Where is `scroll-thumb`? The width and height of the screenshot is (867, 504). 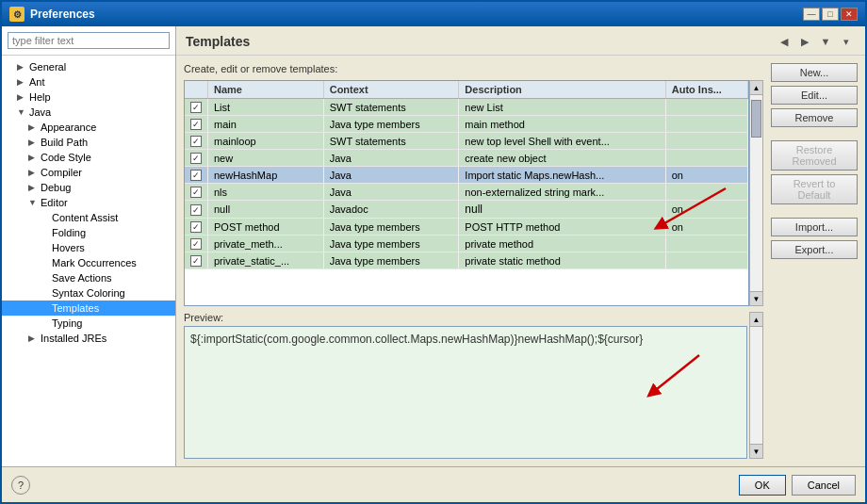
scroll-thumb is located at coordinates (756, 119).